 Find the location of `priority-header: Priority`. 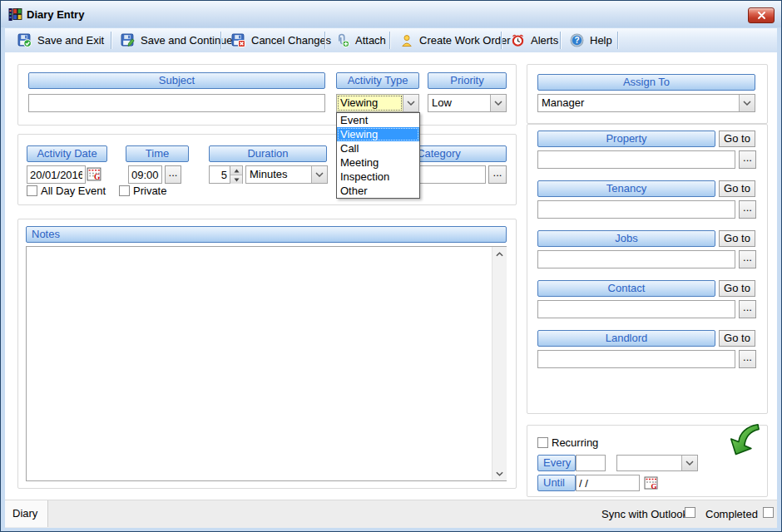

priority-header: Priority is located at coordinates (468, 81).